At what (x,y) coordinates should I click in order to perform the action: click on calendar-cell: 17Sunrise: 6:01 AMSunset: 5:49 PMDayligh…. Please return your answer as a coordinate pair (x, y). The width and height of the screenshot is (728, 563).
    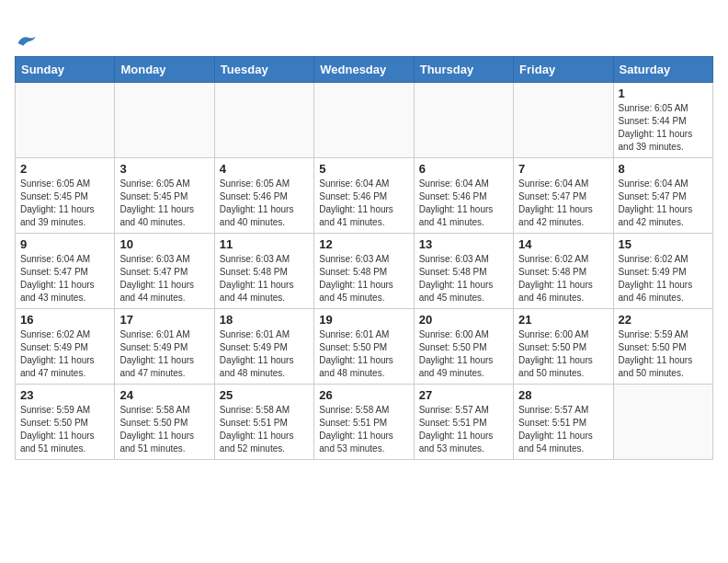
    Looking at the image, I should click on (165, 346).